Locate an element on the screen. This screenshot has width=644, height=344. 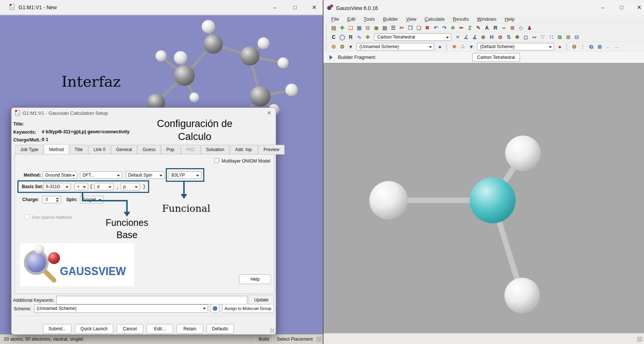
tab-guess: Guess is located at coordinates (149, 150).